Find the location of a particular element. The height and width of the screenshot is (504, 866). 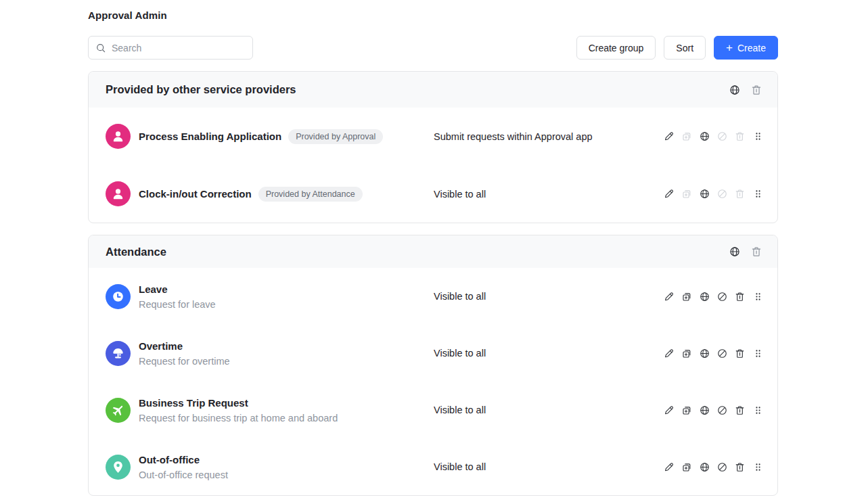

clock-avatar-glyph is located at coordinates (118, 296).